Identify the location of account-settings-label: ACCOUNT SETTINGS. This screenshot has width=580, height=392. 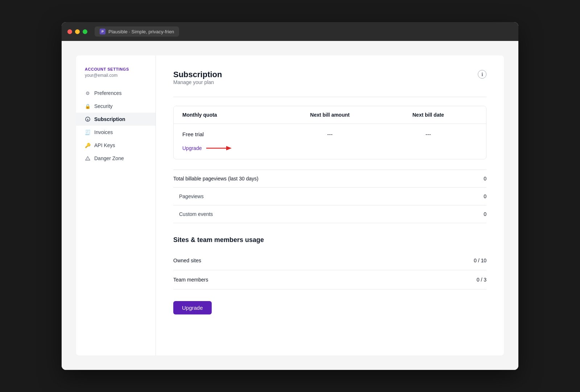
(116, 69).